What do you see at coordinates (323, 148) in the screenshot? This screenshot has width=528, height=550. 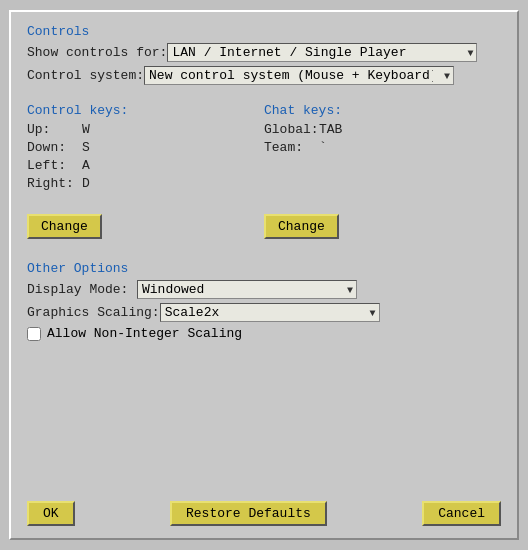 I see `chat-team-value: `` at bounding box center [323, 148].